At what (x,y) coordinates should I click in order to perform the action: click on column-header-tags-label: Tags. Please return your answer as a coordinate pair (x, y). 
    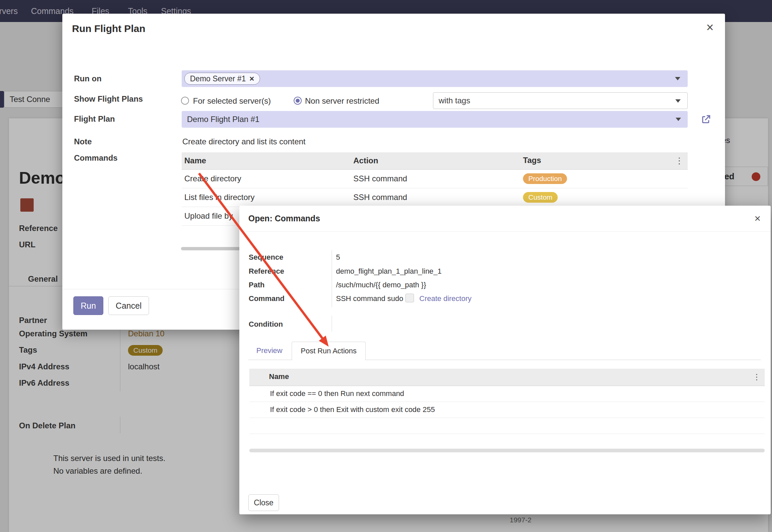
    Looking at the image, I should click on (532, 160).